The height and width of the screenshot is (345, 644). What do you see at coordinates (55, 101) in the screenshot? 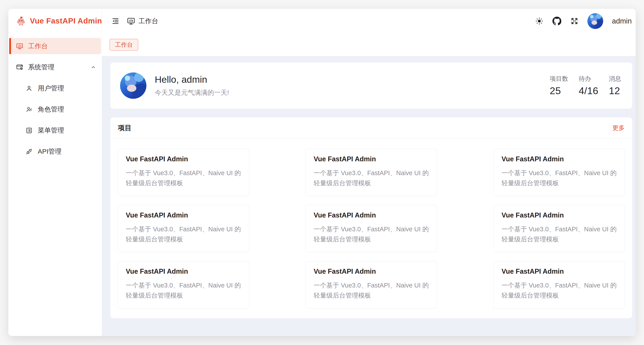
I see `sidebar-menu: 工作台 系统管理` at bounding box center [55, 101].